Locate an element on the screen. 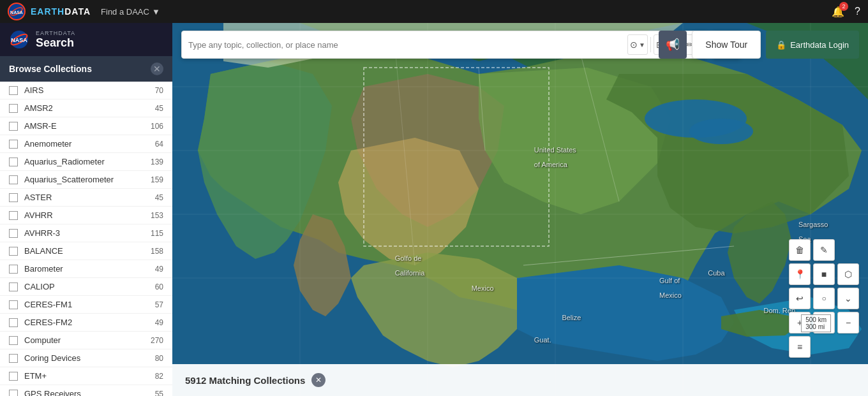  help-button: ? is located at coordinates (858, 11).